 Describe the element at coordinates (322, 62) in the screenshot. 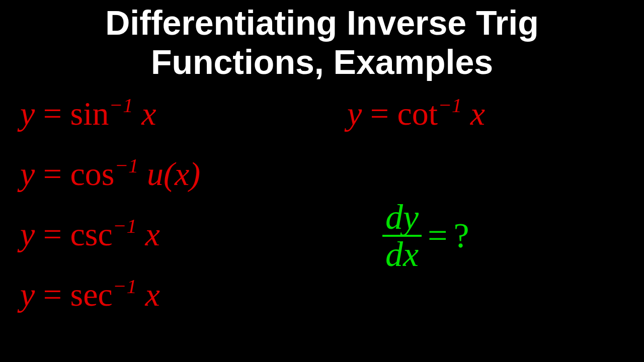

I see `title-line-2: Functions, Examples` at that location.